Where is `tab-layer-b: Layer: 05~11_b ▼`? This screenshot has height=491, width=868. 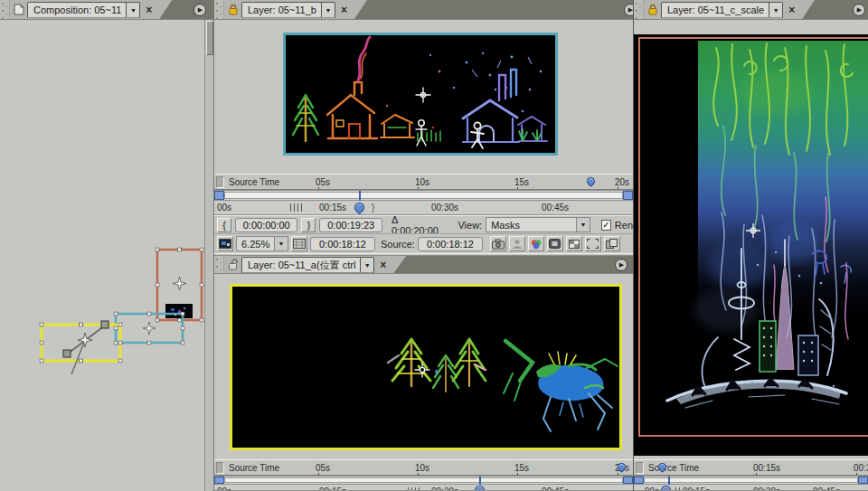 tab-layer-b: Layer: 05~11_b ▼ is located at coordinates (288, 10).